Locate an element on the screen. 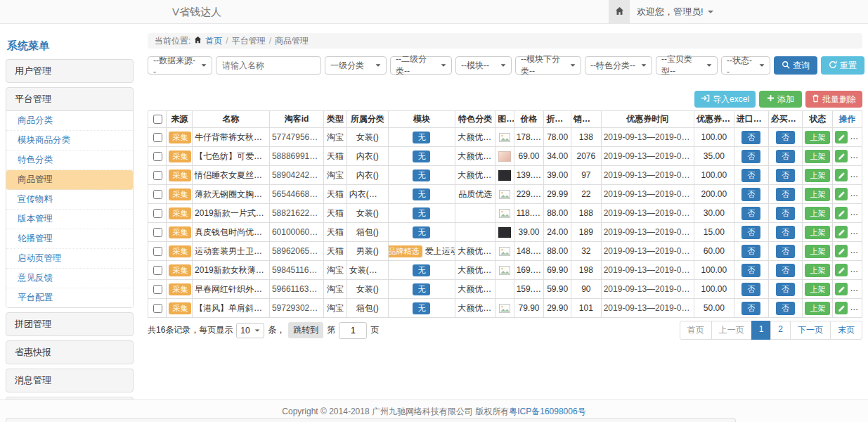  pager-item: 2 is located at coordinates (780, 331).